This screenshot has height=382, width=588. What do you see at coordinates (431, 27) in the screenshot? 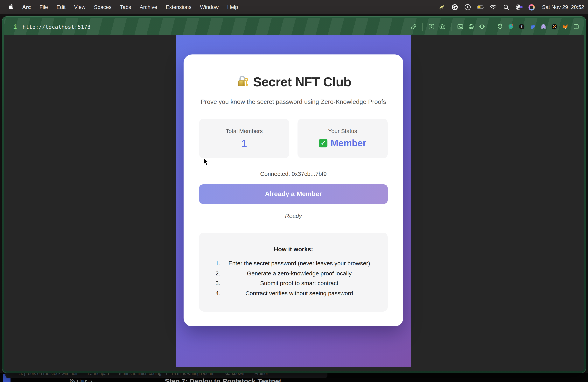
I see `image-capture-icon` at bounding box center [431, 27].